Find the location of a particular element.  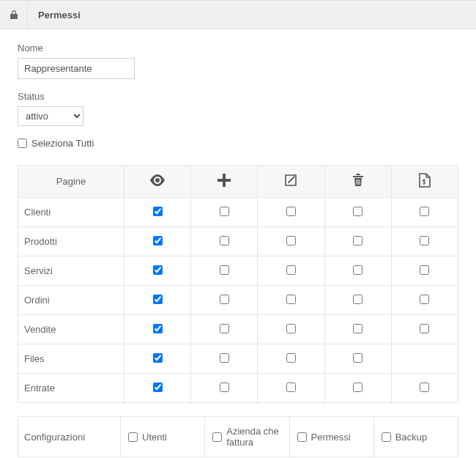

eye-icon is located at coordinates (157, 180).